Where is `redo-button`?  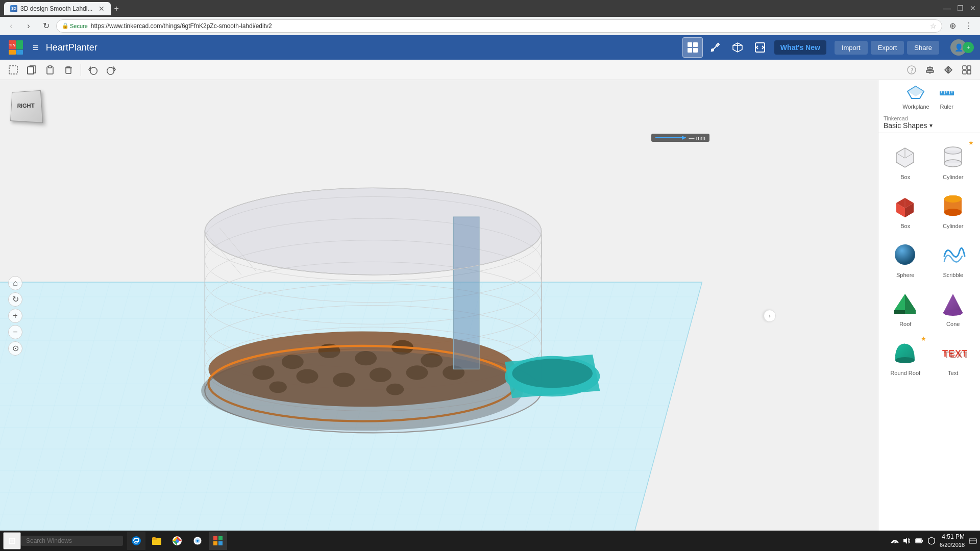 redo-button is located at coordinates (111, 70).